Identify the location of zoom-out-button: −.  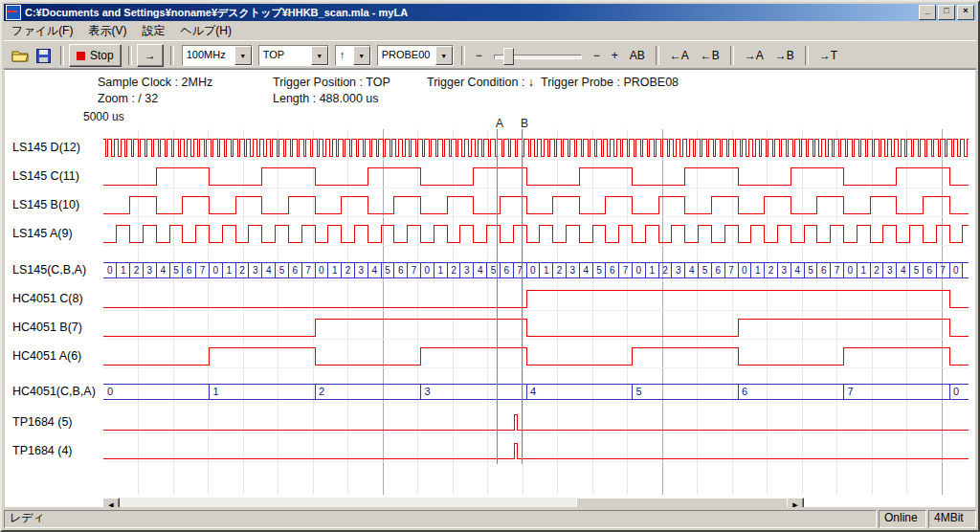
(597, 55).